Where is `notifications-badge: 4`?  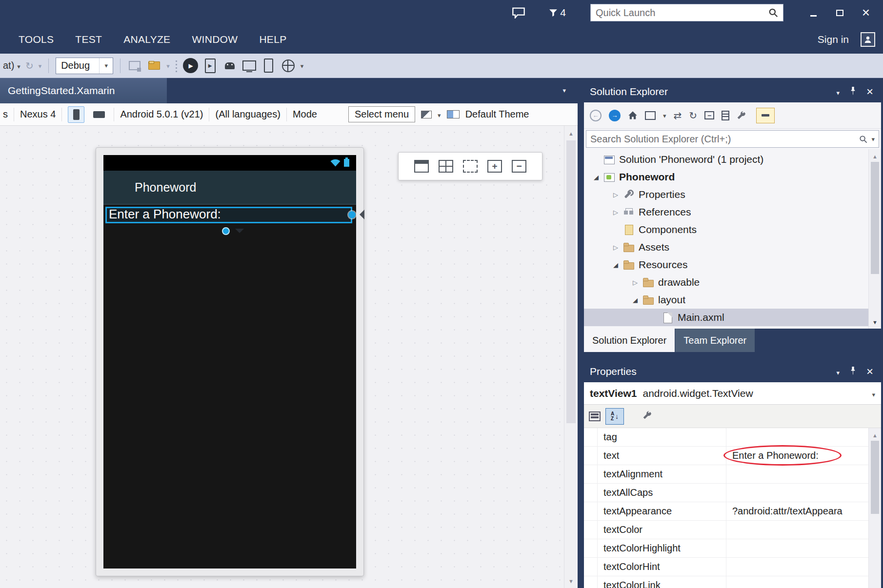 notifications-badge: 4 is located at coordinates (557, 13).